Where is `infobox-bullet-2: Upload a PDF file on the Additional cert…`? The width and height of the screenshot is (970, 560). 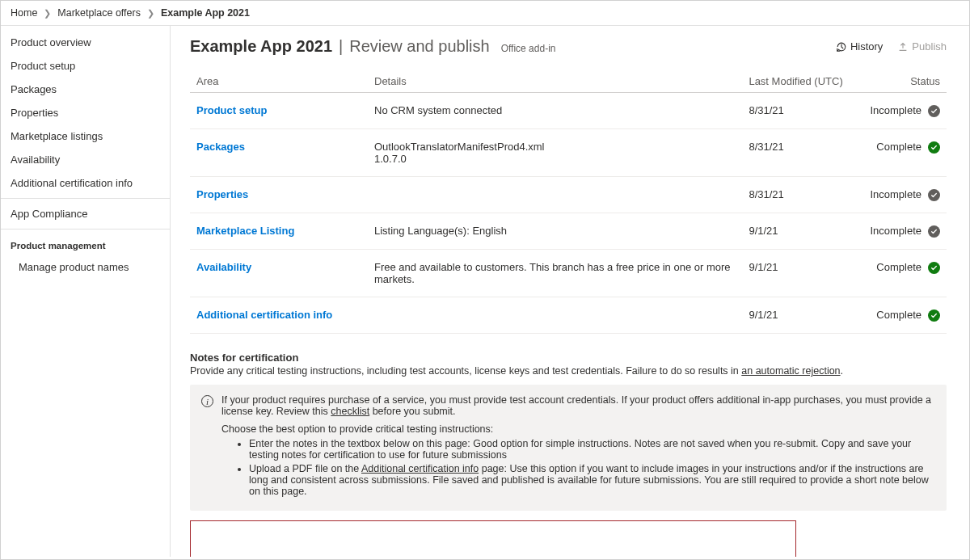
infobox-bullet-2: Upload a PDF file on the Additional cert… is located at coordinates (592, 480).